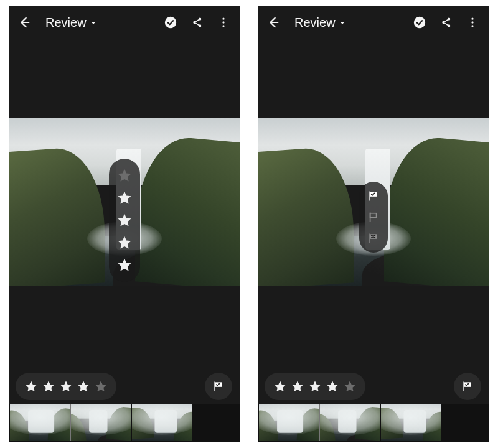 The image size is (498, 448). What do you see at coordinates (125, 220) in the screenshot?
I see `rate-overlay` at bounding box center [125, 220].